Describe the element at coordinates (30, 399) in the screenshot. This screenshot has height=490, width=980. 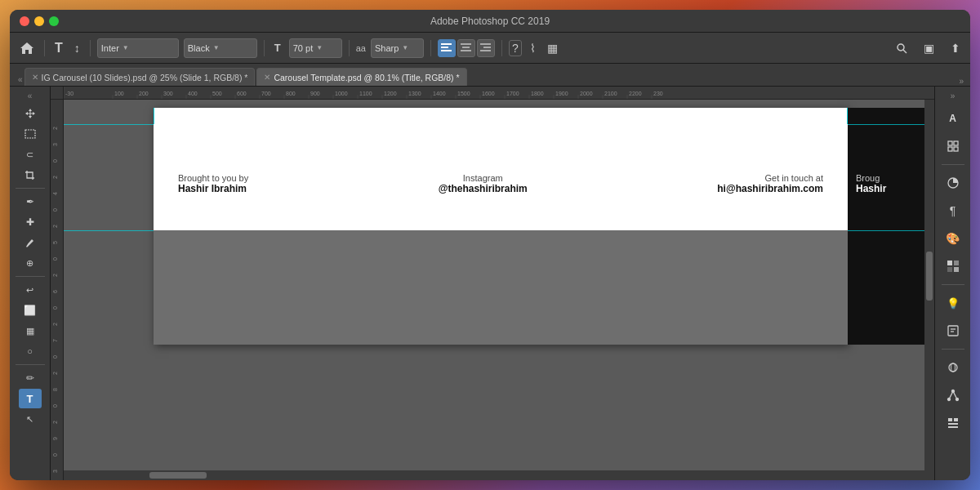
I see `text-tool: T` at that location.